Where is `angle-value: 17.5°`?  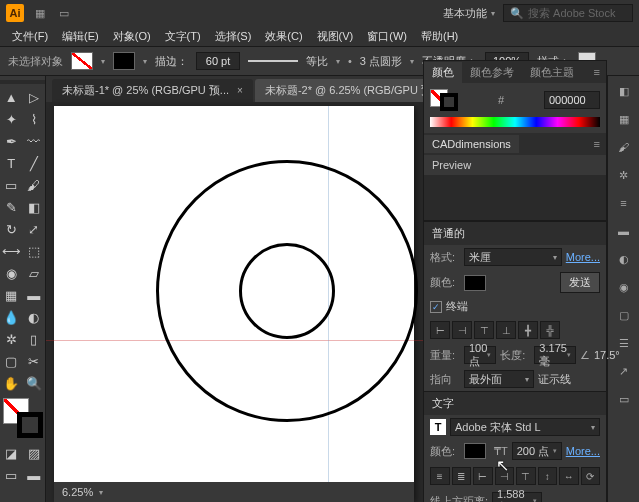 angle-value: 17.5° is located at coordinates (607, 355).